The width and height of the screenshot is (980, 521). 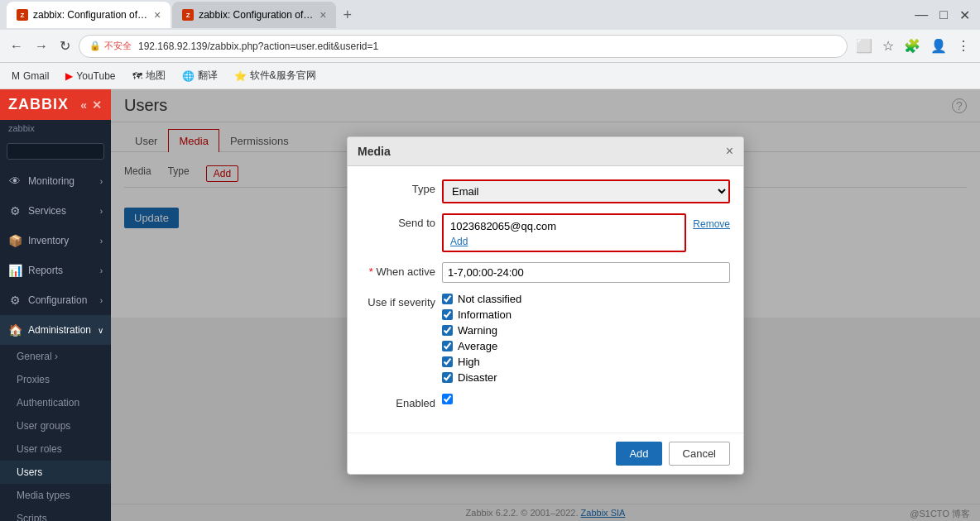 I want to click on administration-label: Administration, so click(x=60, y=330).